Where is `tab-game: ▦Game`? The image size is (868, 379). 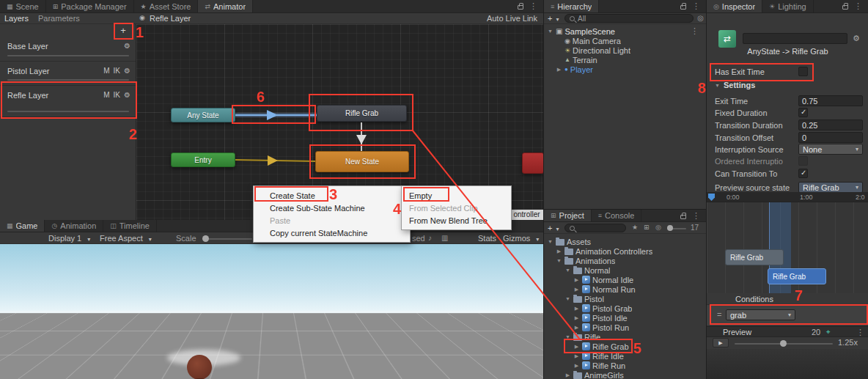
tab-game: ▦Game is located at coordinates (22, 226).